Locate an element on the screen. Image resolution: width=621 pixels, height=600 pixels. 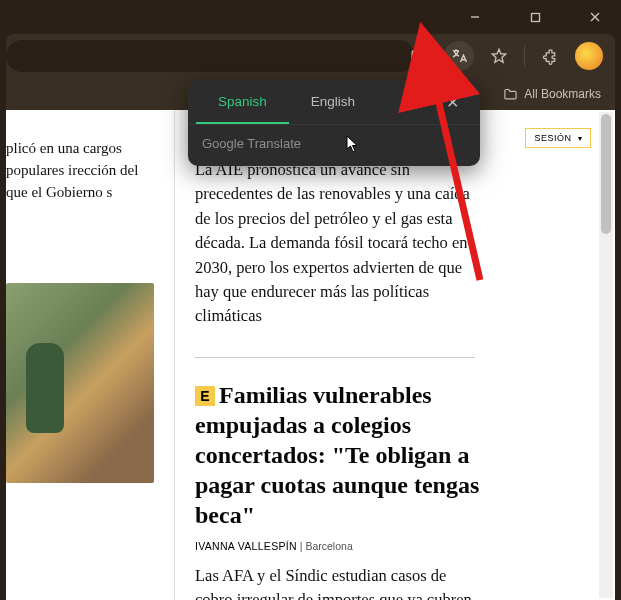
premium-badge: E is located at coordinates (205, 396).